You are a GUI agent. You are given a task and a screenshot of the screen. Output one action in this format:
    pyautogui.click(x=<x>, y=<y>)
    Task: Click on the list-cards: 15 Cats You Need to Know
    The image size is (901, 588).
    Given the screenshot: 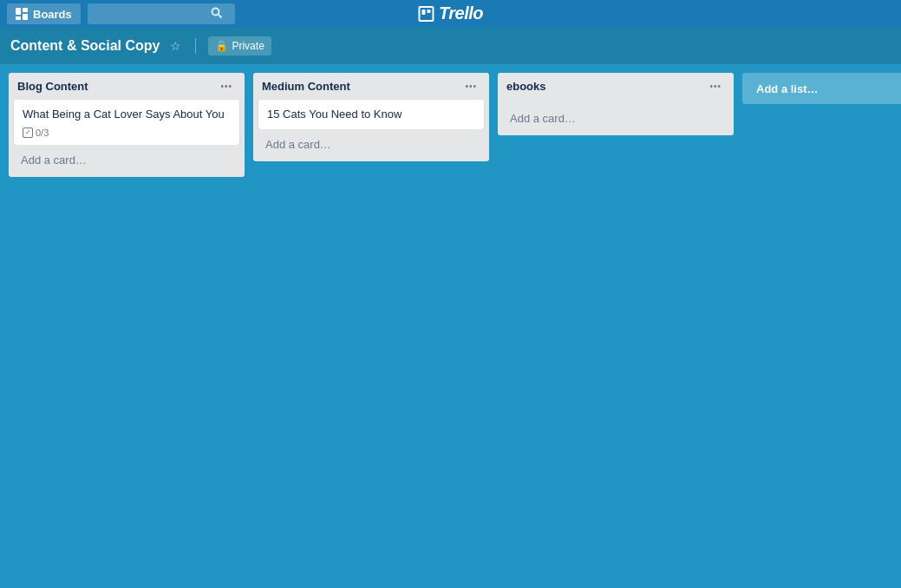 What is the action you would take?
    pyautogui.click(x=371, y=114)
    